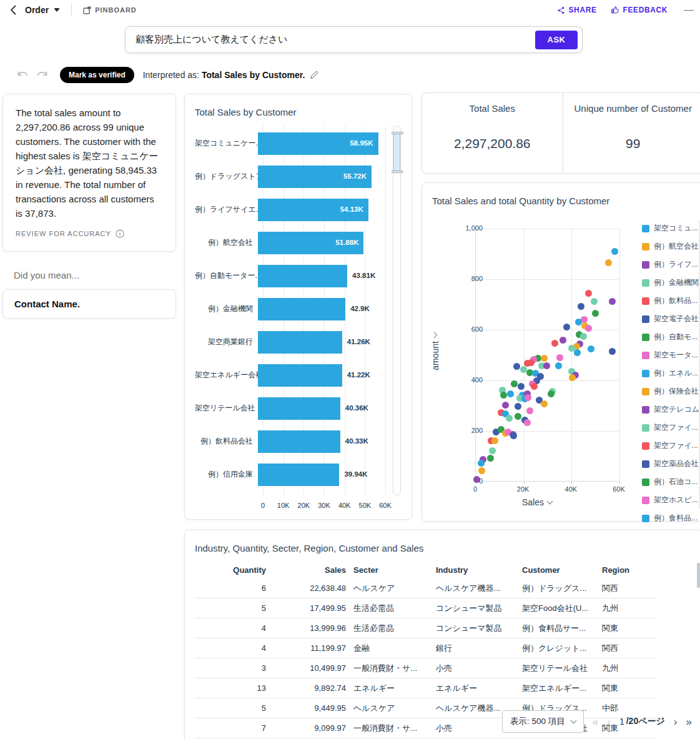  I want to click on column-header: Sales, so click(310, 570).